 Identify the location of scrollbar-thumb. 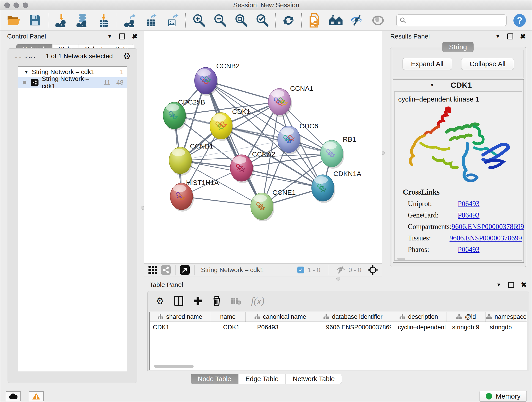
(174, 366).